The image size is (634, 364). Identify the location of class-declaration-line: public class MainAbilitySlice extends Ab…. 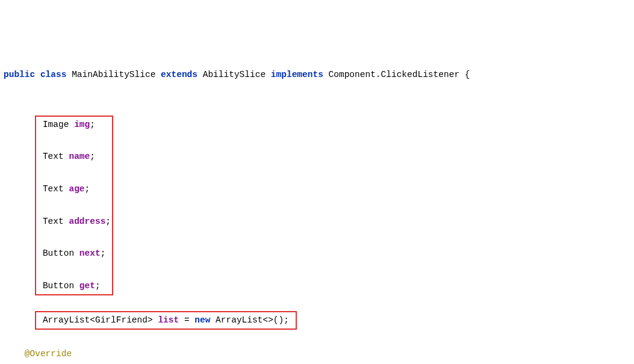
(317, 75).